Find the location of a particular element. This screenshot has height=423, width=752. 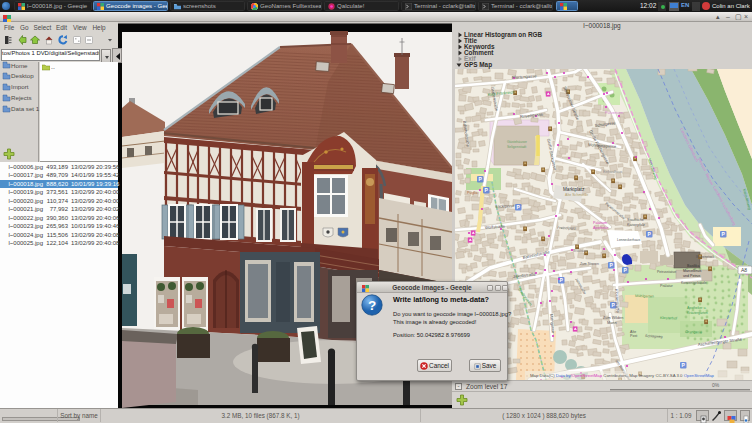

svg-text: Zum Wilden is located at coordinates (613, 318).